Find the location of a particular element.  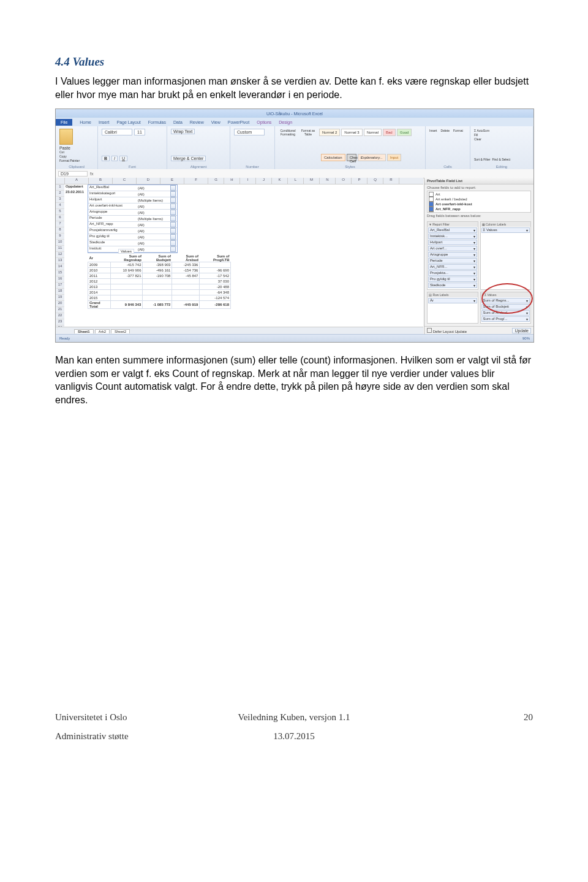

filter-row: Hvilpart(Multiple Items) is located at coordinates (132, 200).